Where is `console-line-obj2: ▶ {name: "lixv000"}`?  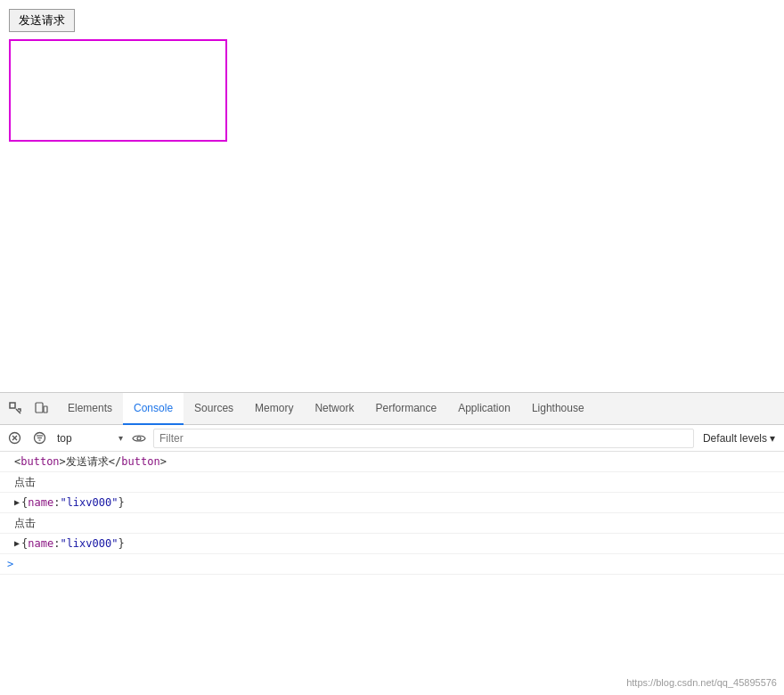
console-line-obj2: ▶ {name: "lixv000"} is located at coordinates (392, 544).